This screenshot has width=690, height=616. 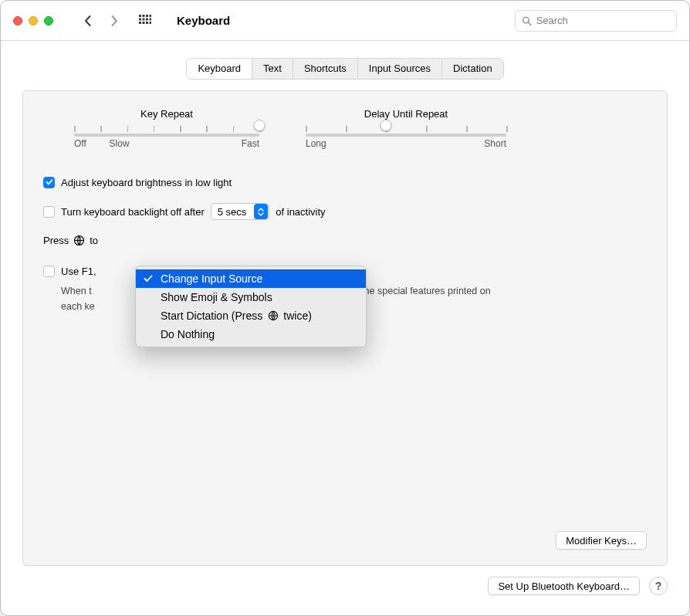 What do you see at coordinates (241, 212) in the screenshot?
I see `backlight-duration-popup: 5 secs` at bounding box center [241, 212].